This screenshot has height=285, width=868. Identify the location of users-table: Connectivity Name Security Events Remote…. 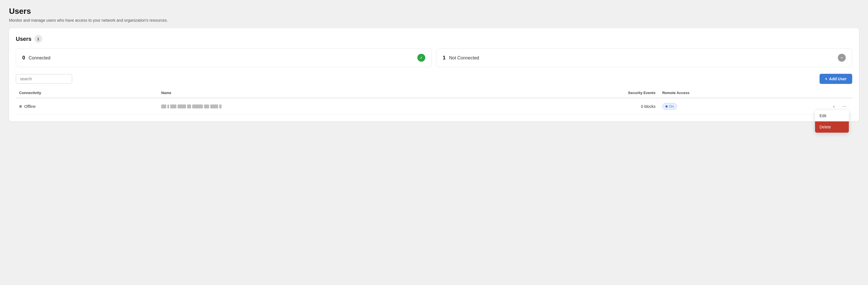
(434, 101).